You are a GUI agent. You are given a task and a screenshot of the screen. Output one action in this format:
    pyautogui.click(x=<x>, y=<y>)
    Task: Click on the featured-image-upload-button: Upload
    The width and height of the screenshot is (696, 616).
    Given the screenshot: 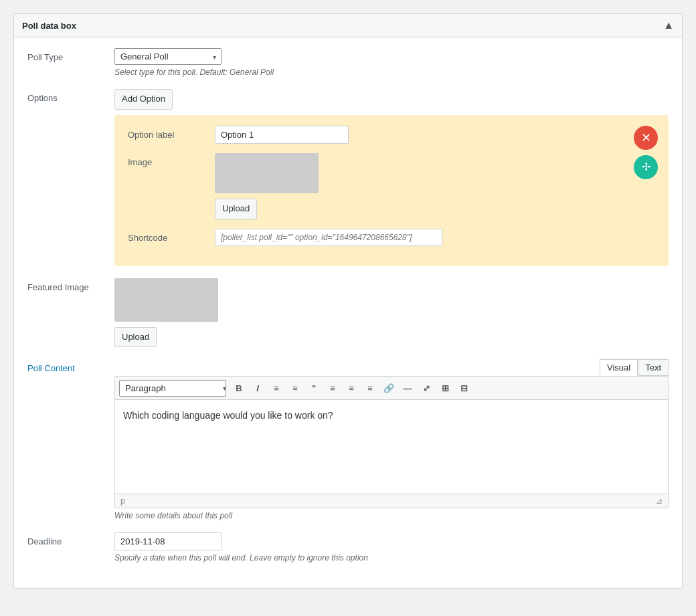 What is the action you would take?
    pyautogui.click(x=135, y=337)
    